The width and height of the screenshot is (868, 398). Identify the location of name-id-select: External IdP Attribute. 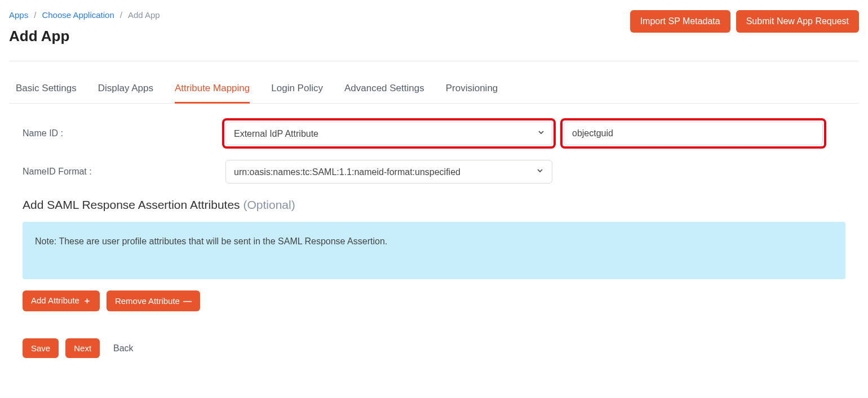
(389, 133).